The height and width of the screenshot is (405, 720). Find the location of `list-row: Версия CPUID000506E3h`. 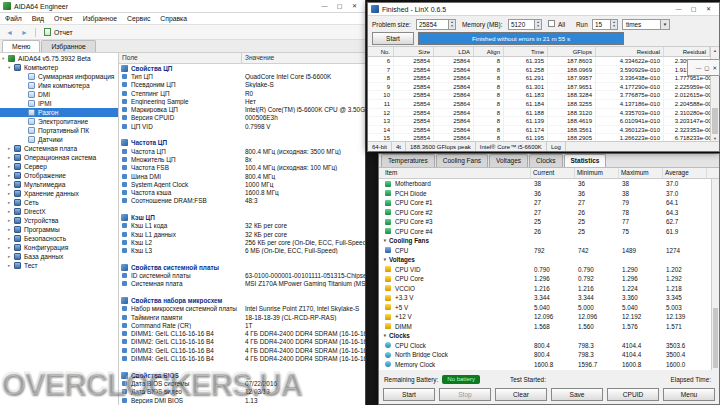

list-row: Версия CPUID000506E3h is located at coordinates (242, 118).